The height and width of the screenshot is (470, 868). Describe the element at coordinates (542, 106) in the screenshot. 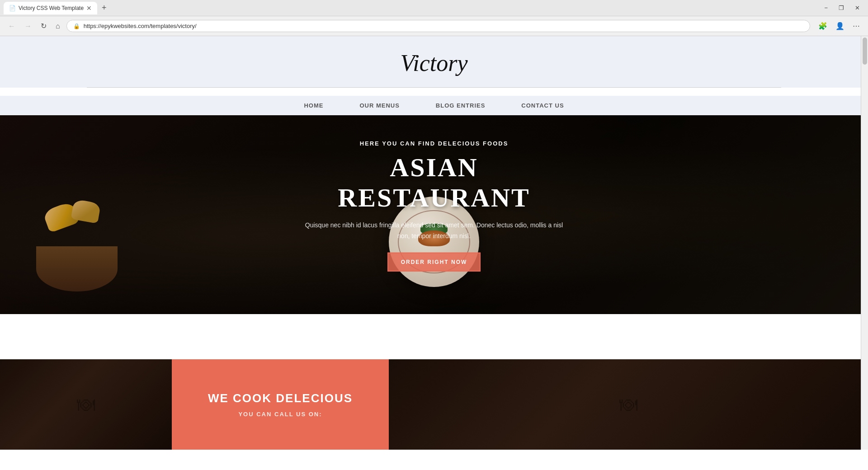

I see `nav-contact-us: CONTACT US` at that location.